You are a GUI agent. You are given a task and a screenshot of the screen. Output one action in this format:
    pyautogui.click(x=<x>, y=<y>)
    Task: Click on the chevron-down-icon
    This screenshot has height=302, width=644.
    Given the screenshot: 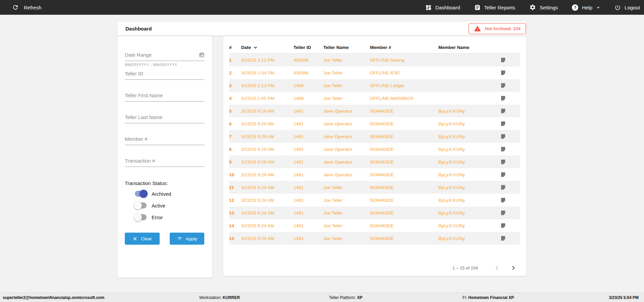 What is the action you would take?
    pyautogui.click(x=598, y=7)
    